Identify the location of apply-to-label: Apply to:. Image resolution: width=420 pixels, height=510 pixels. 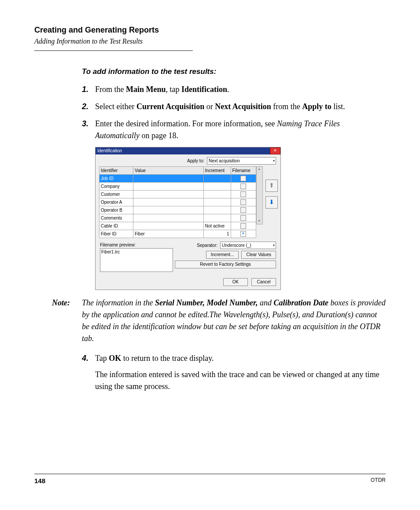
(195, 161).